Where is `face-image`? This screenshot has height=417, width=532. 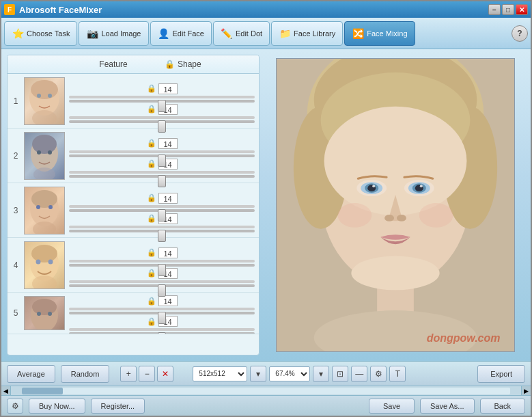
face-image is located at coordinates (44, 265).